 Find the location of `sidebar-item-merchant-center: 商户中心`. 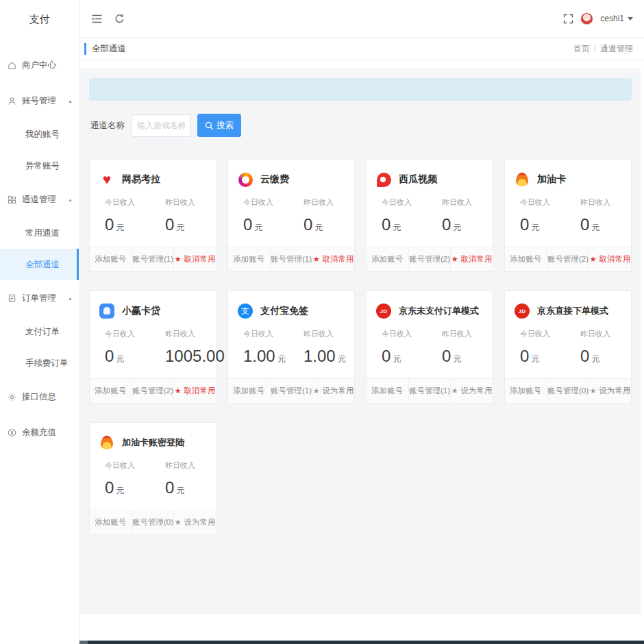

sidebar-item-merchant-center: 商户中心 is located at coordinates (40, 65).